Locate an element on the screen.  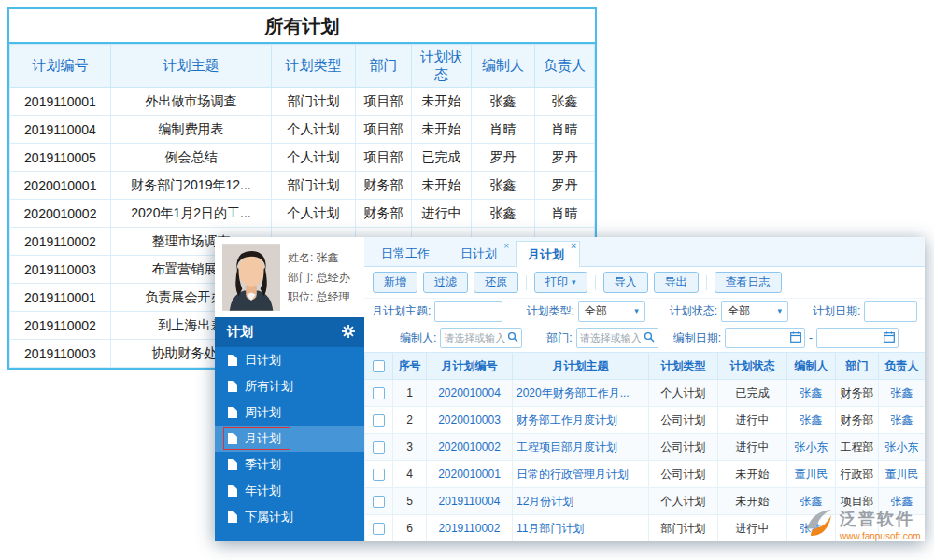
table-row: 2019110005 例会总结 个人计划 项目部 已完成 罗丹 罗丹 is located at coordinates (303, 158).